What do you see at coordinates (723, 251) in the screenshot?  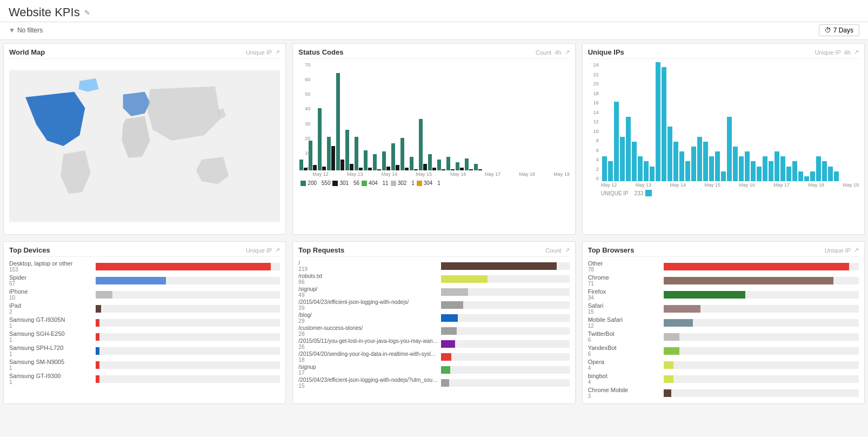 I see `top-browsers-header: Top Browsers Unique IP ↗` at bounding box center [723, 251].